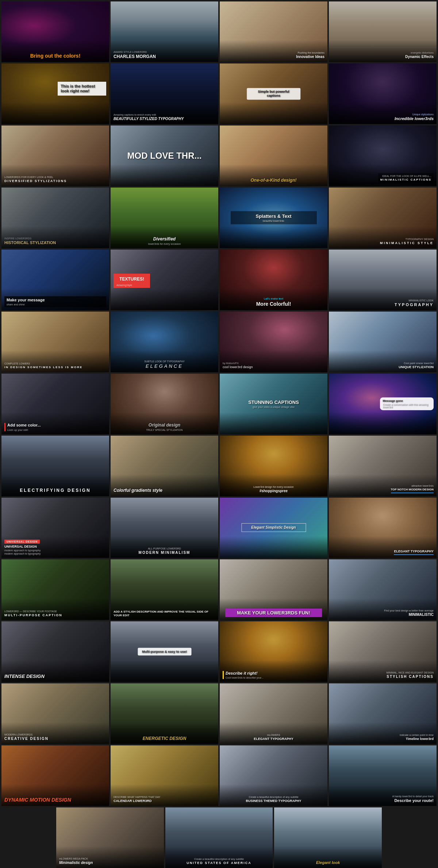 This screenshot has width=438, height=868. Describe the element at coordinates (383, 218) in the screenshot. I see `card-16: TYPOGRAPHY DESIGNMINIMALISTIC STYLE` at that location.